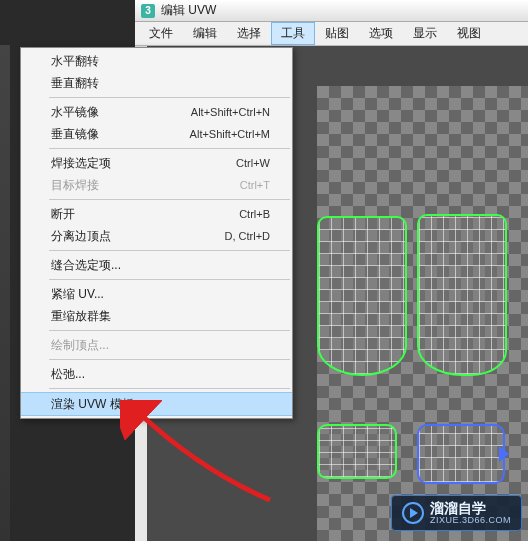 The height and width of the screenshot is (541, 528). I want to click on menu-item: 垂直翻转, so click(156, 83).